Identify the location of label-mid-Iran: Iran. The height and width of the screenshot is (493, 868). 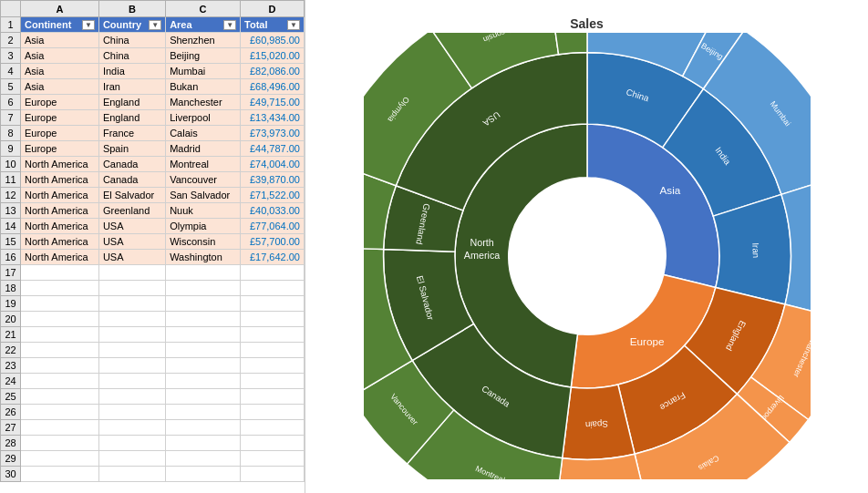
(756, 250).